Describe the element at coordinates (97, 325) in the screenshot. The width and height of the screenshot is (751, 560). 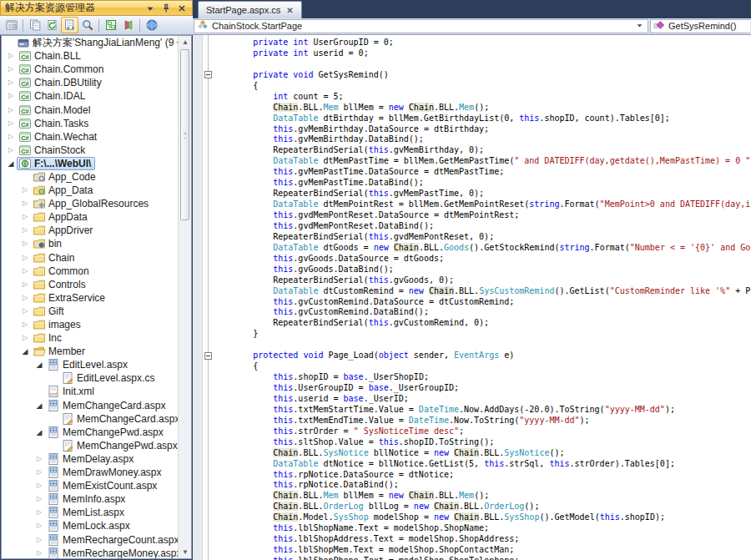
I see `tree-item-images: ▷images` at that location.